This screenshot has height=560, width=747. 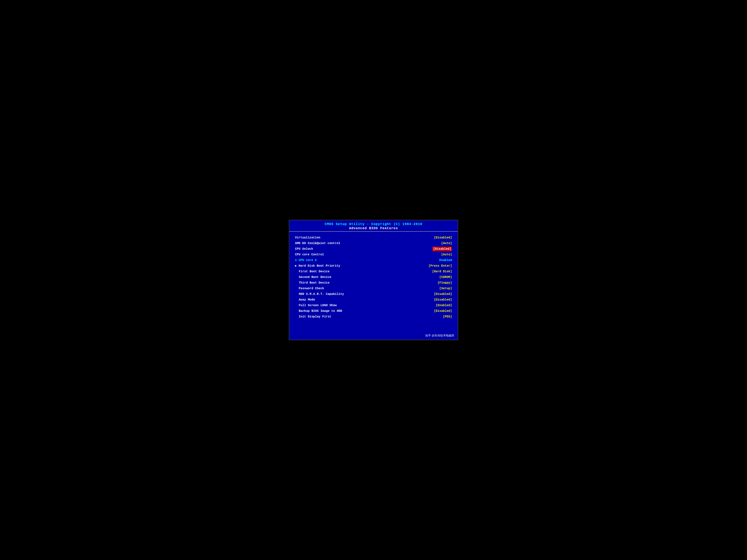 I want to click on bios-row-second-boot: Second Boot Device[CDROM], so click(x=374, y=277).